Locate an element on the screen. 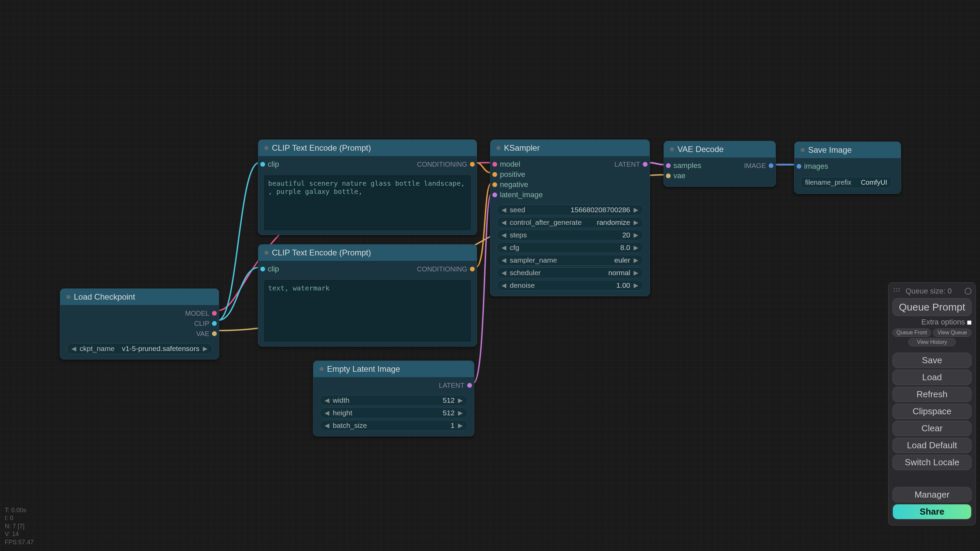 Image resolution: width=980 pixels, height=551 pixels. scheduler-widget: ◀schedulernormal▶ is located at coordinates (570, 273).